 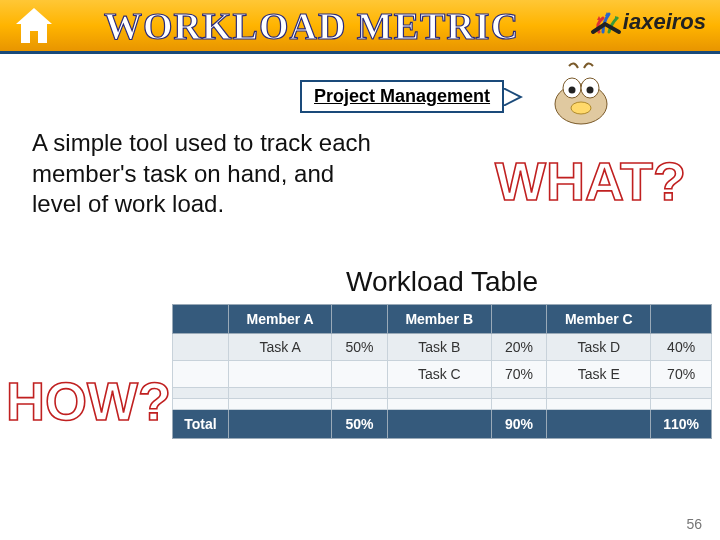 I want to click on table-footer-cell: 50%, so click(x=360, y=424).